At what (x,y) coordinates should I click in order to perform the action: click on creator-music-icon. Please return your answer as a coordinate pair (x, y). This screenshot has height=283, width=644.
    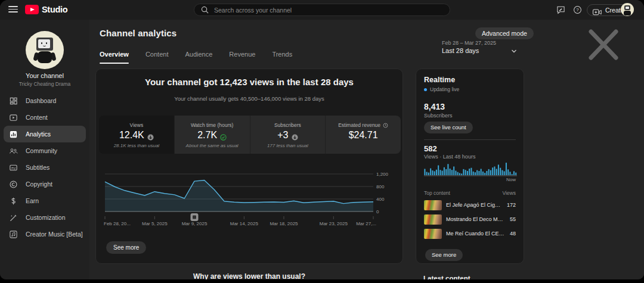
    Looking at the image, I should click on (13, 235).